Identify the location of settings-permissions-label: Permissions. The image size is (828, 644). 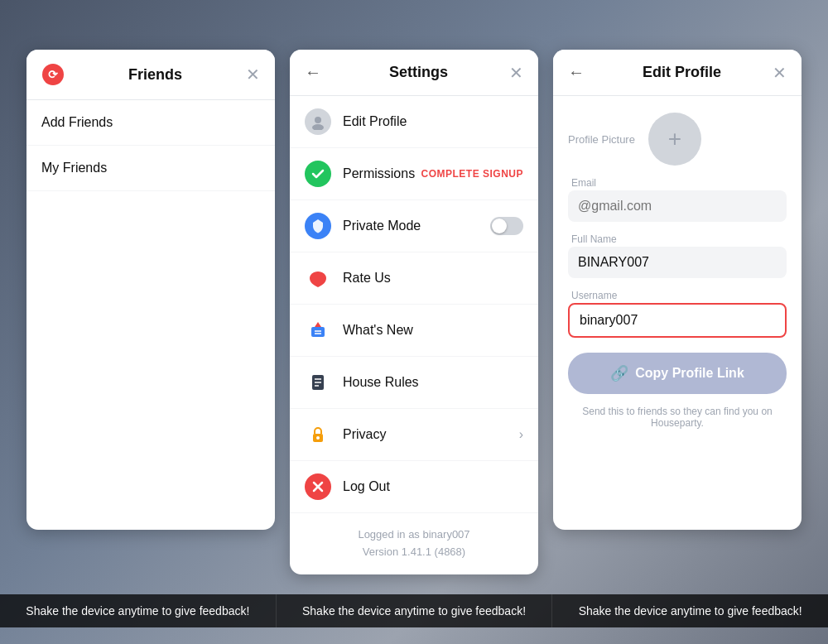
(382, 174).